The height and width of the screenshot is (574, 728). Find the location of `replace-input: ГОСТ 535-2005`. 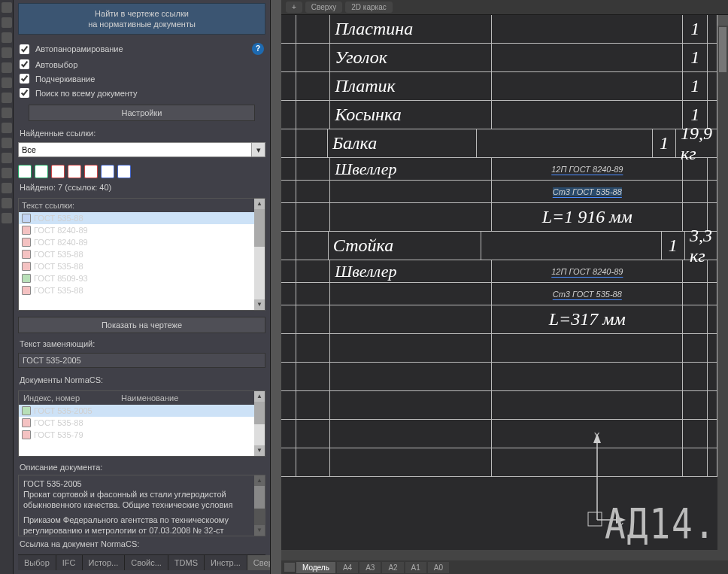

replace-input: ГОСТ 535-2005 is located at coordinates (141, 360).